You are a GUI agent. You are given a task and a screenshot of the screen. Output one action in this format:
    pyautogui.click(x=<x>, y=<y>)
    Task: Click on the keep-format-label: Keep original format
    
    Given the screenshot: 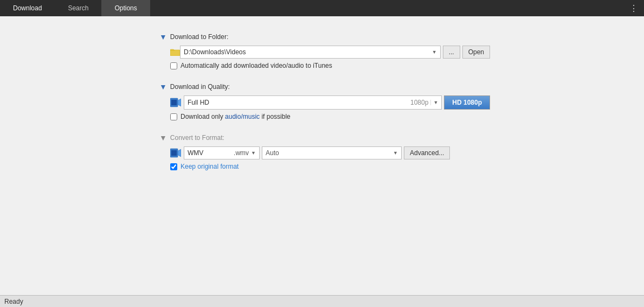 What is the action you would take?
    pyautogui.click(x=209, y=167)
    